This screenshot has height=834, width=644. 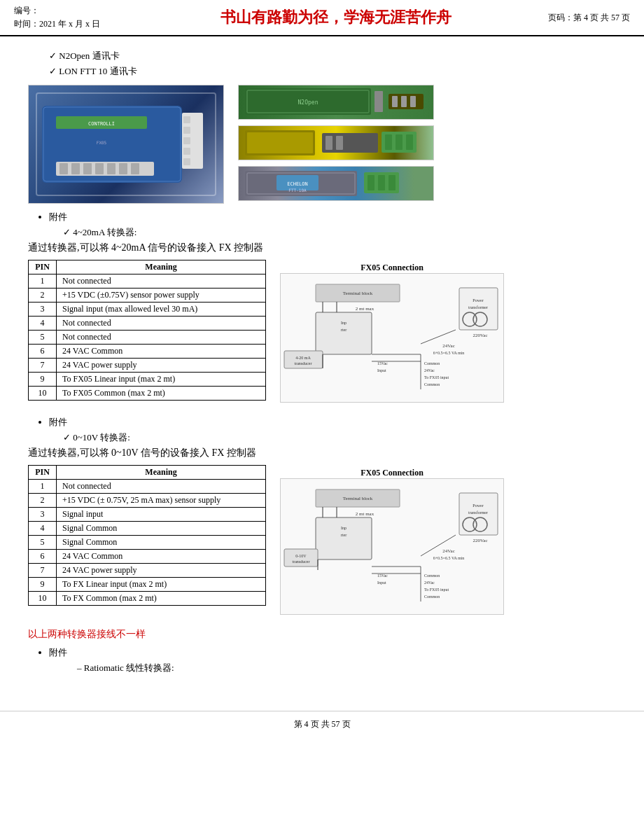 I want to click on table-row: 2+15 VDC (± 0.75V, 25 mA max) sensor sup…, so click(x=147, y=501).